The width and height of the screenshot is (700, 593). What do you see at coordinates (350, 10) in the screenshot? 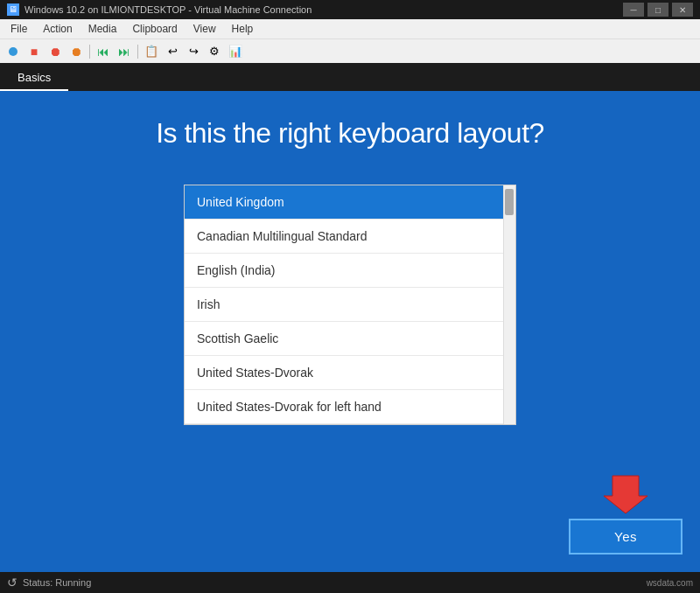
I see `title-bar: 🖥 Windows 10.2 on ILMIONTDESKTOP - Virtu…` at bounding box center [350, 10].